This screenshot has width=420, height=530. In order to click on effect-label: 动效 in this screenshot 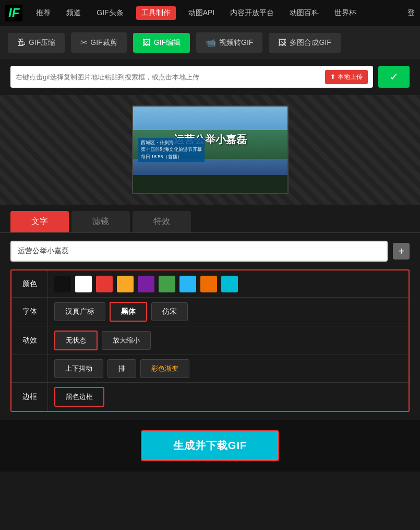, I will do `click(30, 340)`.